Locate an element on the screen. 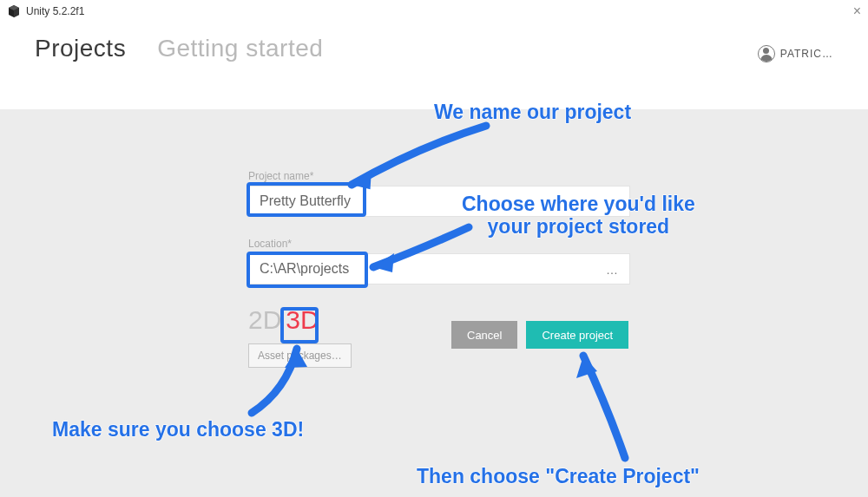 This screenshot has width=868, height=497. callout-location: Choose where you'd like your project sto… is located at coordinates (578, 215).